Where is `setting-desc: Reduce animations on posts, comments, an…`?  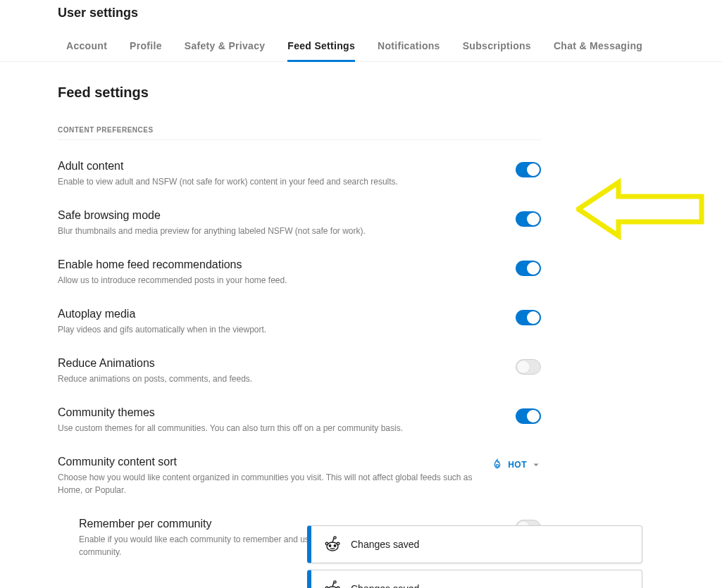 setting-desc: Reduce animations on posts, comments, an… is located at coordinates (280, 379).